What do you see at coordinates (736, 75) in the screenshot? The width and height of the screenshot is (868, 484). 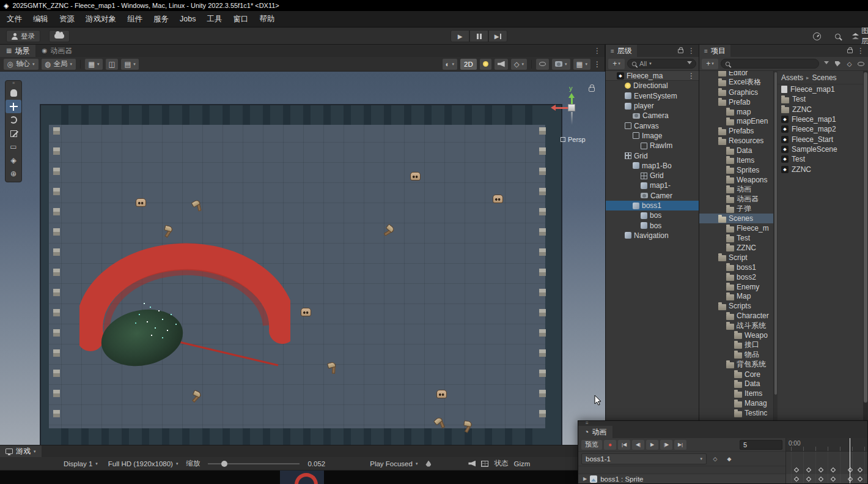 I see `project-item-0: Editor` at bounding box center [736, 75].